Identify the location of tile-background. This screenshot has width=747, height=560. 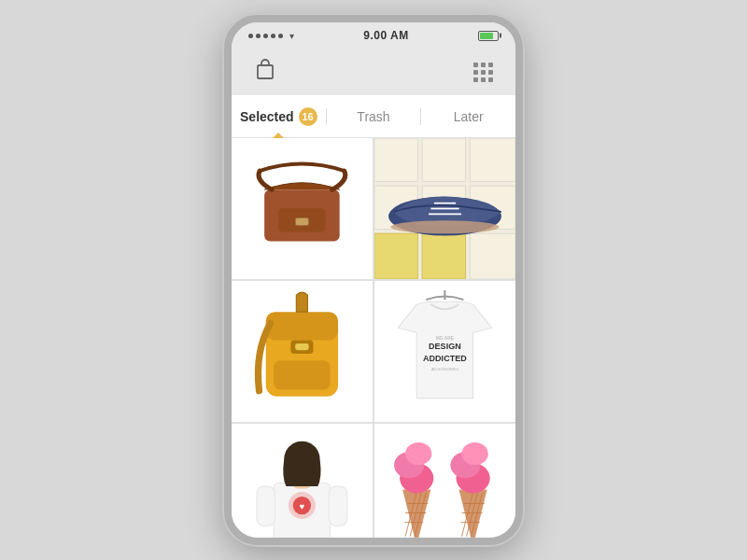
(444, 209).